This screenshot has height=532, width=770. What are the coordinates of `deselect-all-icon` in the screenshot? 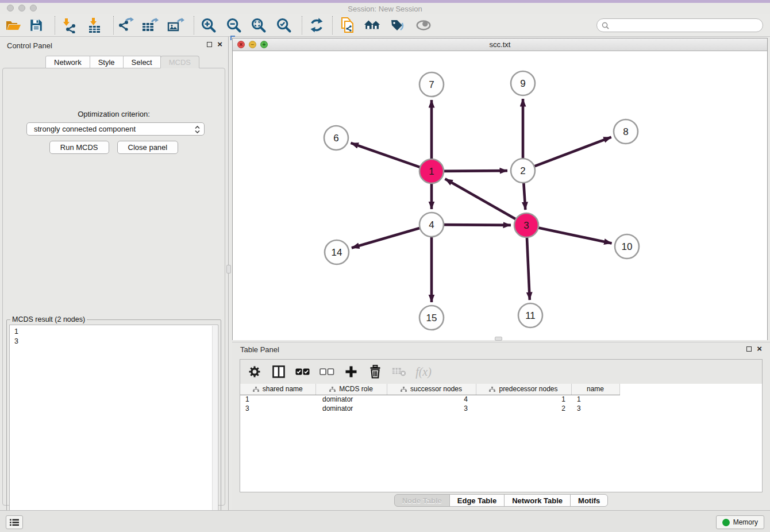 It's located at (327, 372).